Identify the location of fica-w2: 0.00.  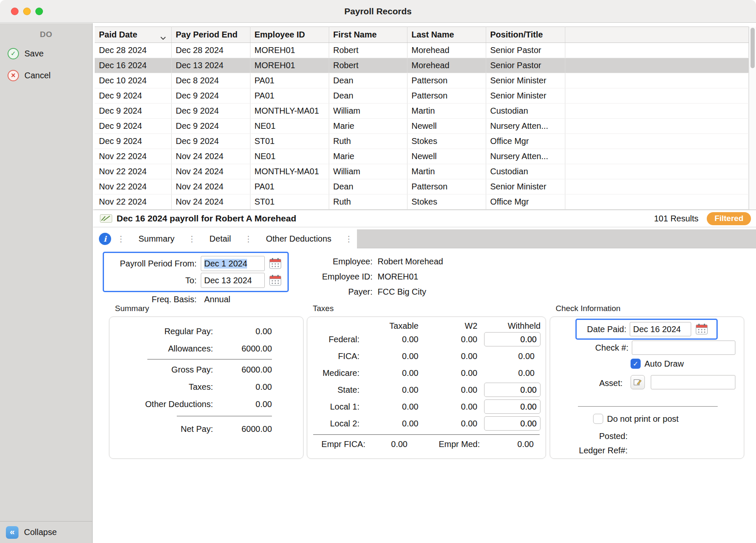
(448, 356).